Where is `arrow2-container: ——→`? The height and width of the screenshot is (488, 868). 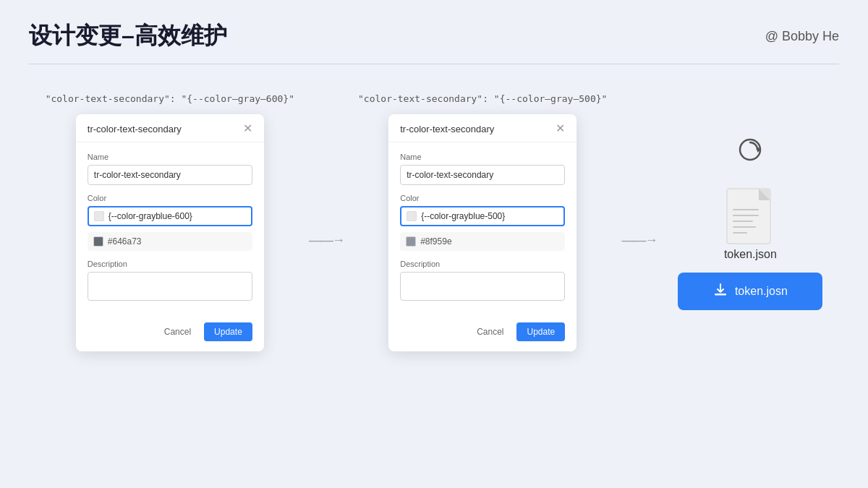 arrow2-container: ——→ is located at coordinates (639, 223).